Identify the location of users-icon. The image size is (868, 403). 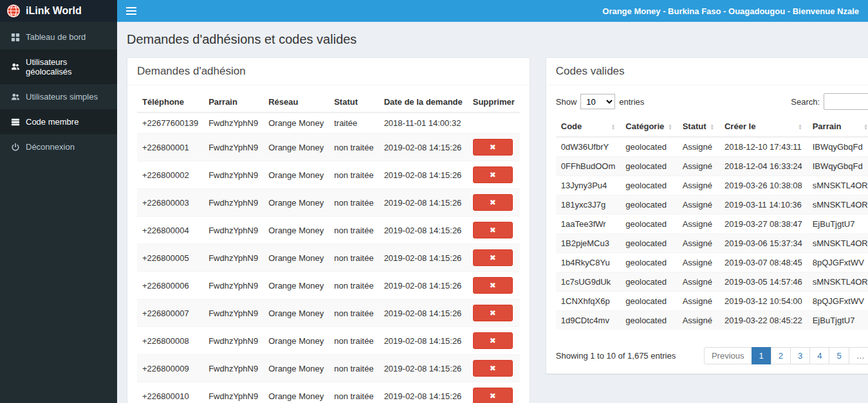
(15, 67).